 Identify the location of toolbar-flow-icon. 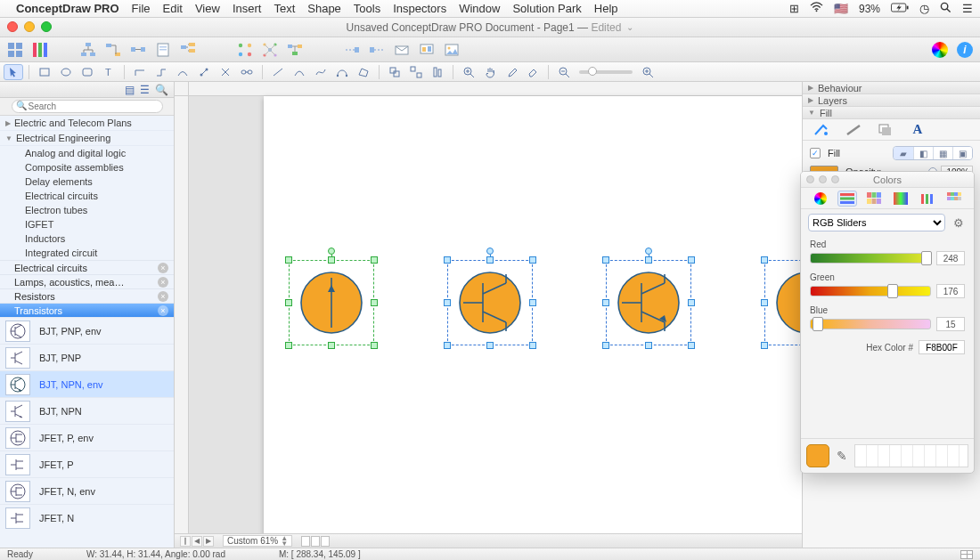
(113, 50).